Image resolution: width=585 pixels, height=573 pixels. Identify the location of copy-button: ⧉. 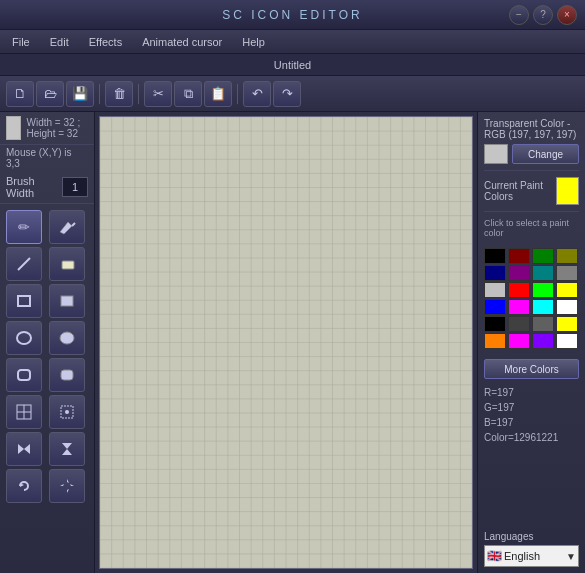
(188, 94).